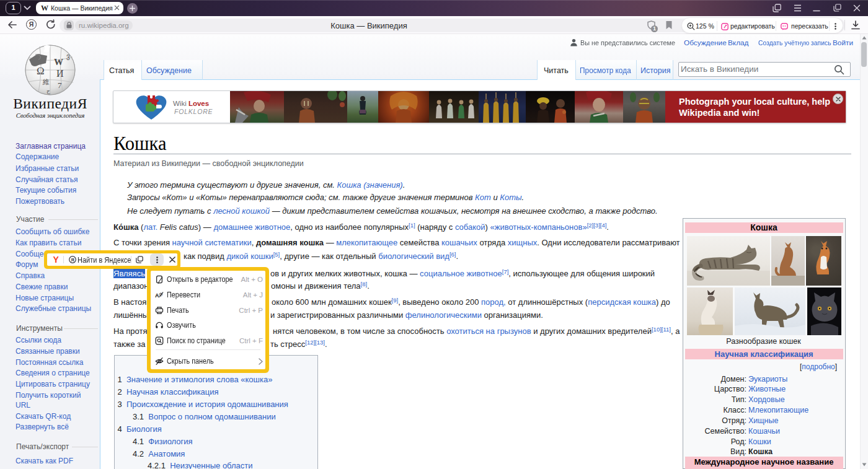  Describe the element at coordinates (46, 82) in the screenshot. I see `svg-text: 維` at that location.